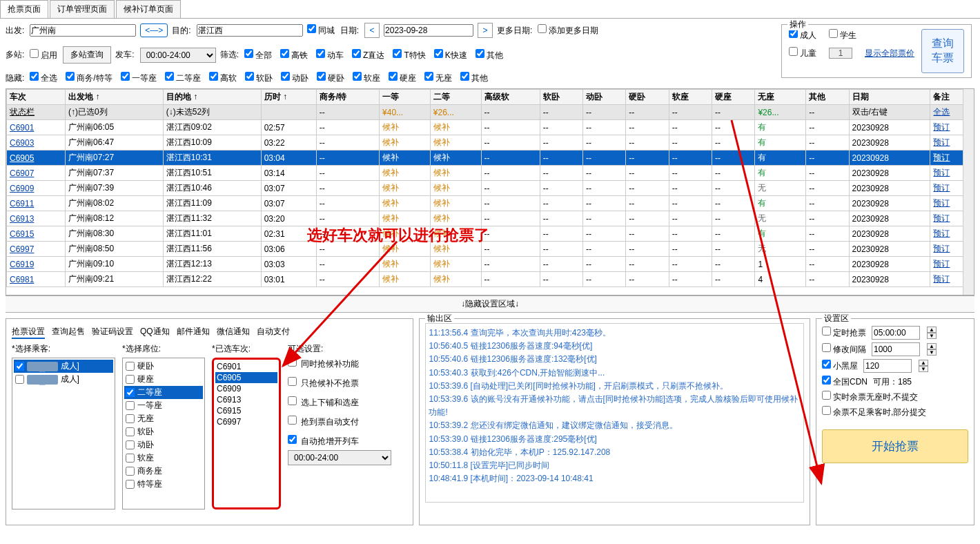 This screenshot has height=544, width=980. What do you see at coordinates (330, 55) in the screenshot?
I see `filter-动车: 动车` at bounding box center [330, 55].